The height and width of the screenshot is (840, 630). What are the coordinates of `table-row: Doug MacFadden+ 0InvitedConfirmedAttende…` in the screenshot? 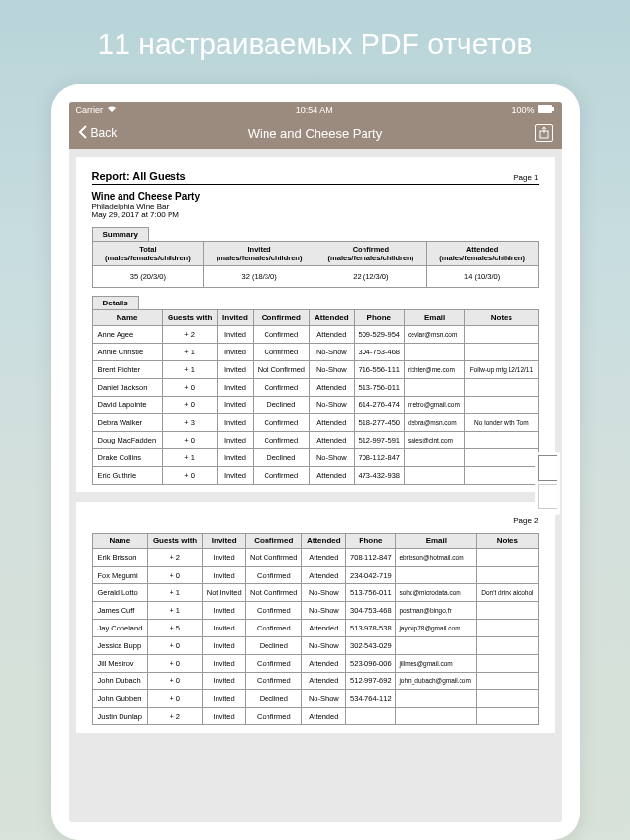 It's located at (315, 441).